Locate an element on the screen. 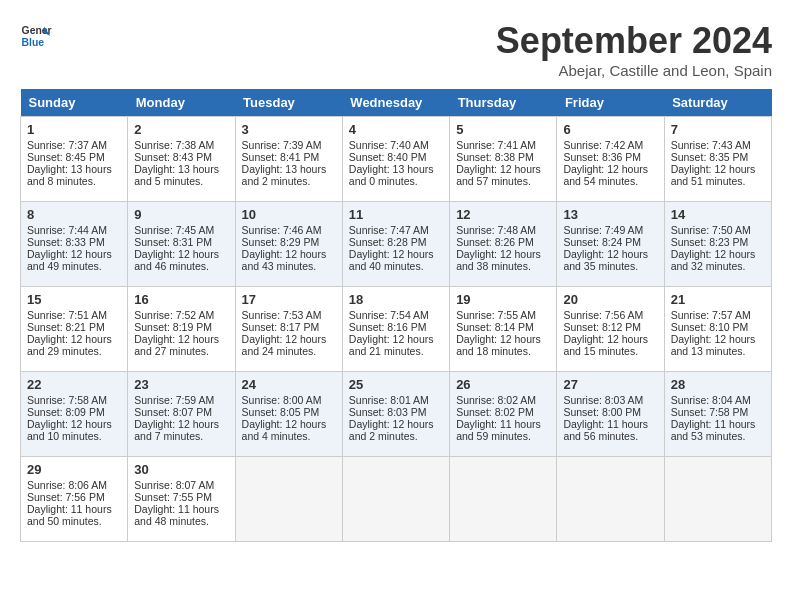 The height and width of the screenshot is (612, 792). col-saturday: Saturday is located at coordinates (718, 103).